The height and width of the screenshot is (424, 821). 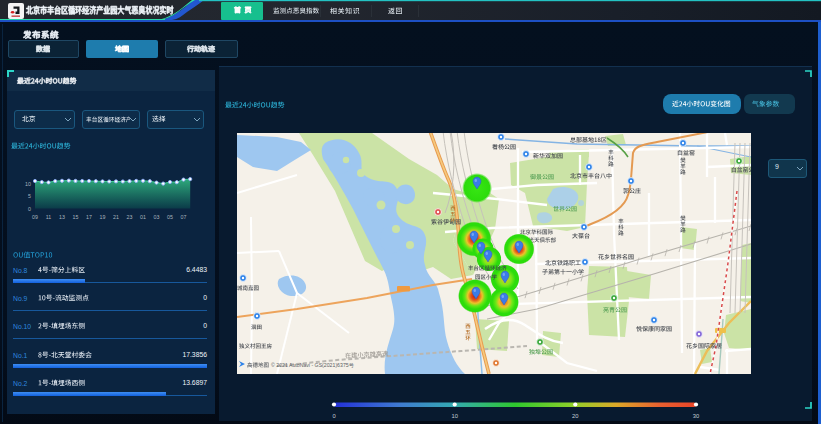 I want to click on svg-text: 01, so click(x=143, y=217).